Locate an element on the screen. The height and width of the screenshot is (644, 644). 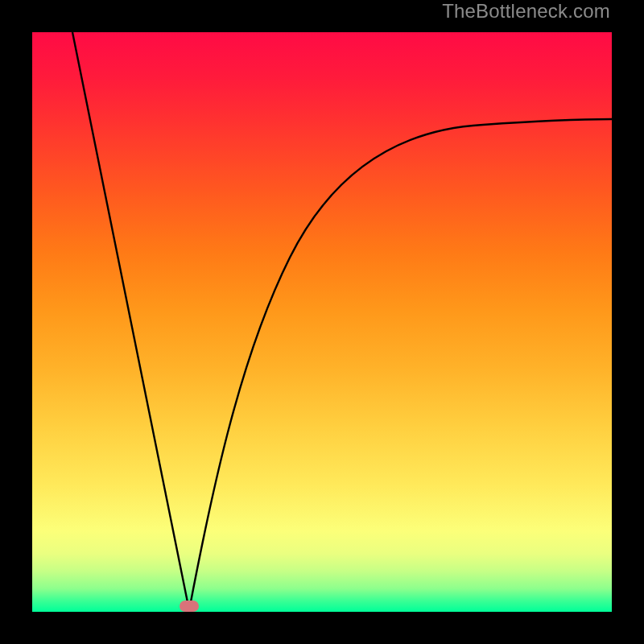
watermark-text: TheBottleneck.com is located at coordinates (526, 11).